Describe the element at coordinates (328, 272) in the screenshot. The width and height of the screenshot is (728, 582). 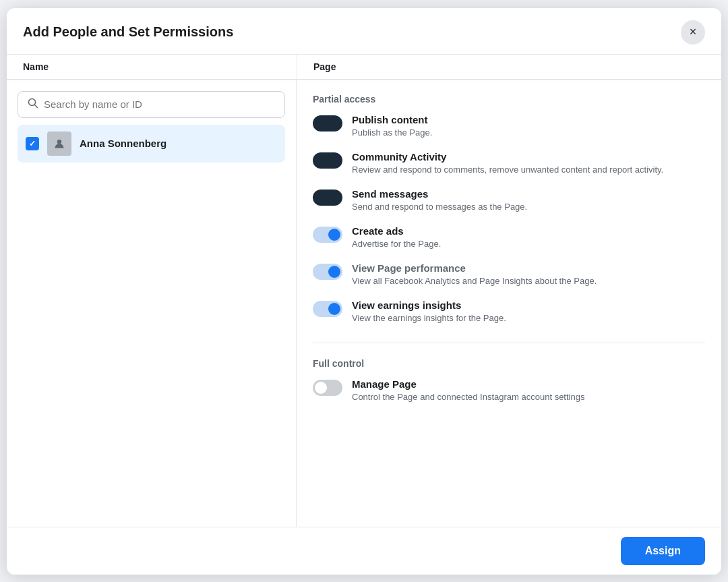
I see `toggle-view-page-performance` at that location.